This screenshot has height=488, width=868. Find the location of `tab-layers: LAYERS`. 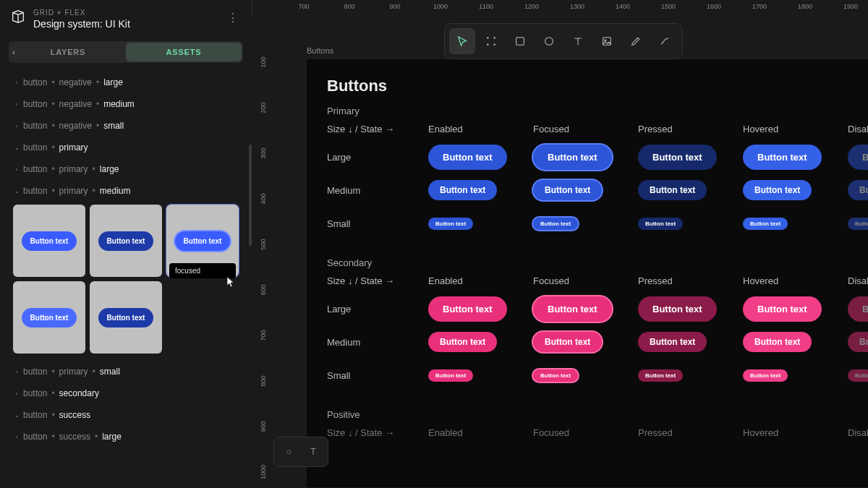

tab-layers: LAYERS is located at coordinates (68, 52).